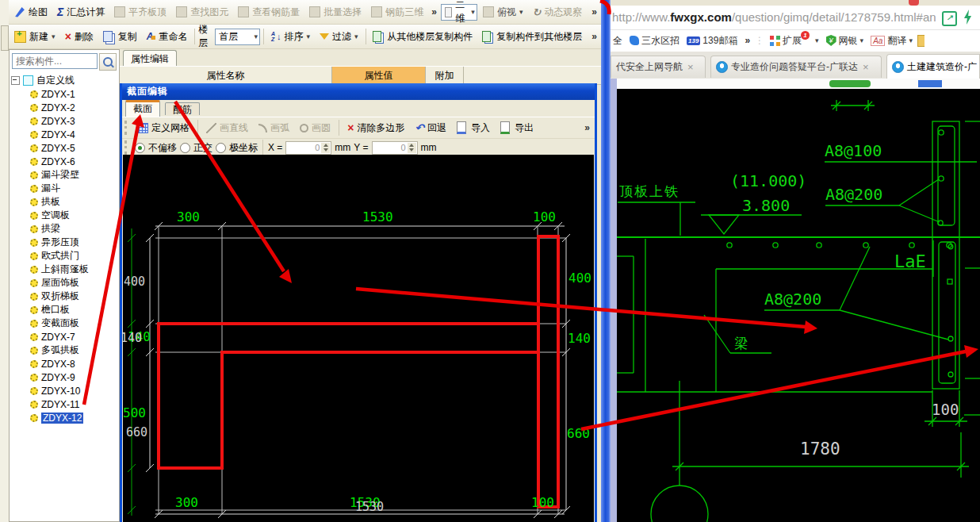 This screenshot has height=522, width=980. Describe the element at coordinates (933, 67) in the screenshot. I see `tab-construction-cost: 土建建筑造价-广` at that location.